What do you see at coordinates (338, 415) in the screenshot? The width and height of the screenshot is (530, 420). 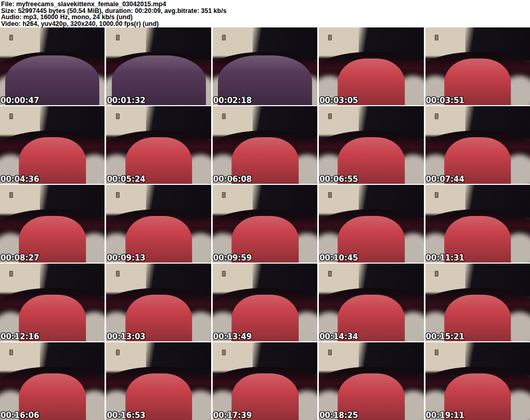 I see `timestamp-label: 00:18:25` at bounding box center [338, 415].